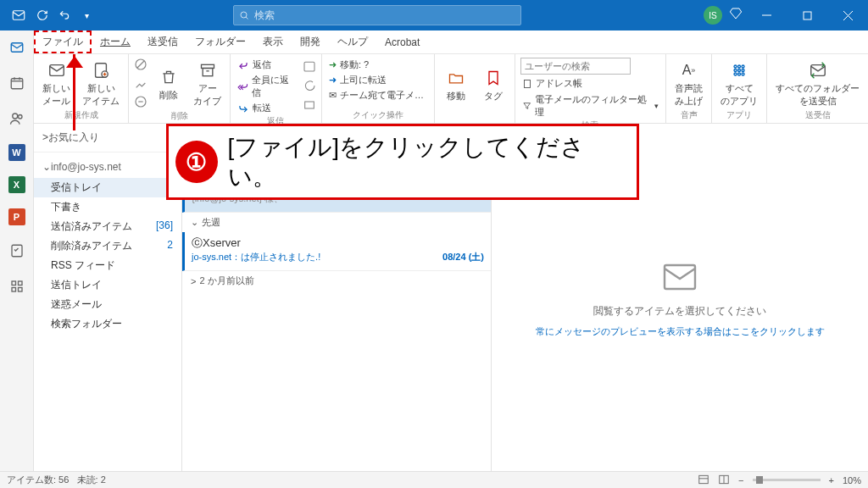  What do you see at coordinates (108, 324) in the screenshot?
I see `folder-search: 検索フォルダー` at bounding box center [108, 324].